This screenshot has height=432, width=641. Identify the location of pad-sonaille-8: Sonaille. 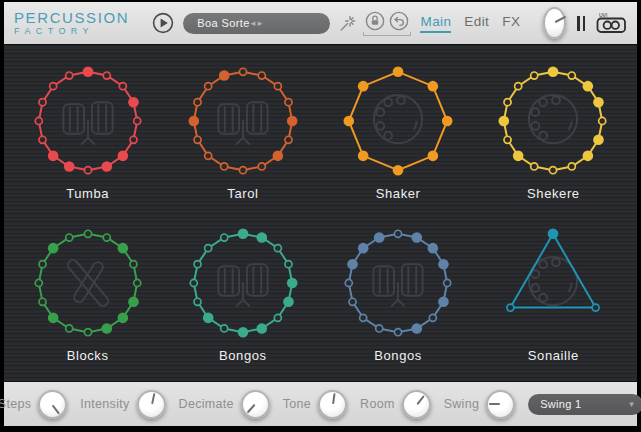
(554, 292).